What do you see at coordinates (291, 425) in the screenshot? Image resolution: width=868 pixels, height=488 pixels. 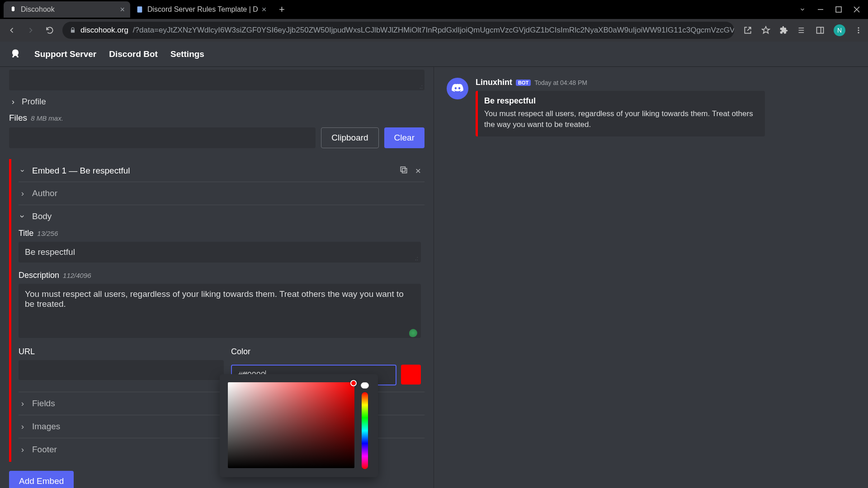 I see `color-sv-area` at bounding box center [291, 425].